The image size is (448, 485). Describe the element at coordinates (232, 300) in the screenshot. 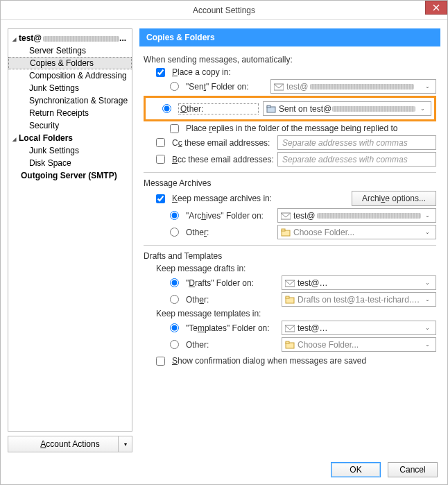

I see `drafts-other-label: Other:` at that location.